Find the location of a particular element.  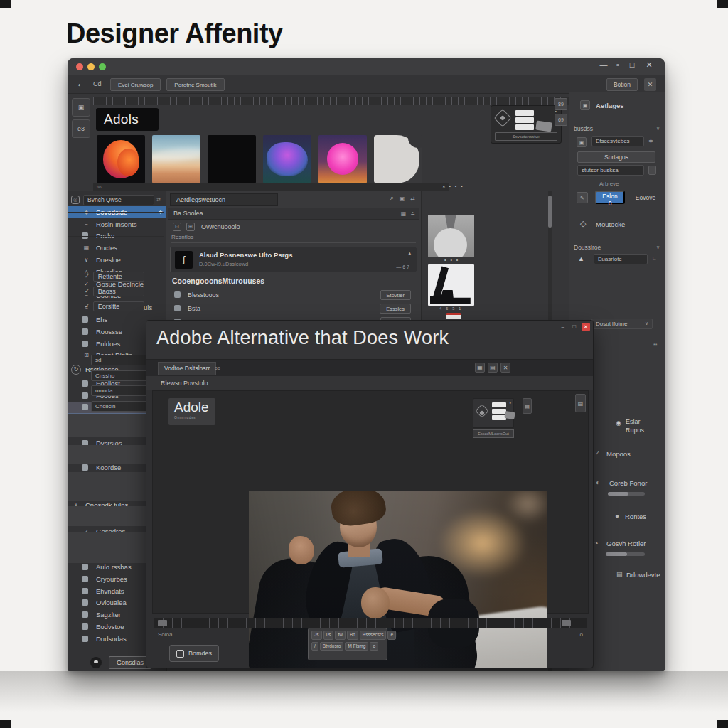

assets-tab: Aerdlegswetuocn is located at coordinates (224, 200).